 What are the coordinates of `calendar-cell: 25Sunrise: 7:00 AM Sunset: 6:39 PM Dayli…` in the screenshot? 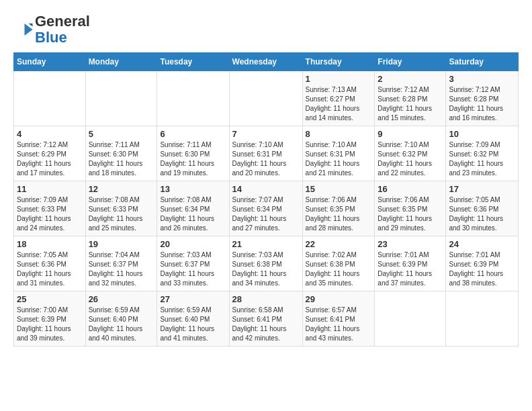 It's located at (50, 319).